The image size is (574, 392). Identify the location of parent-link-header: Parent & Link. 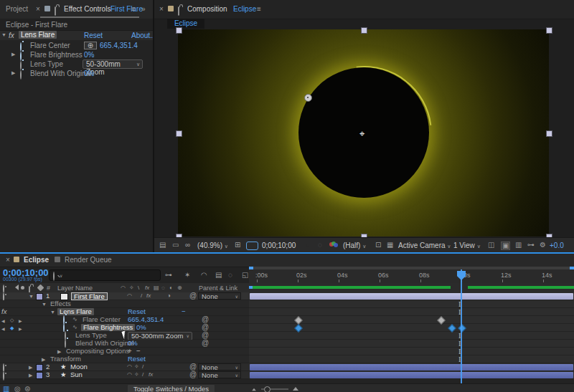
(218, 288).